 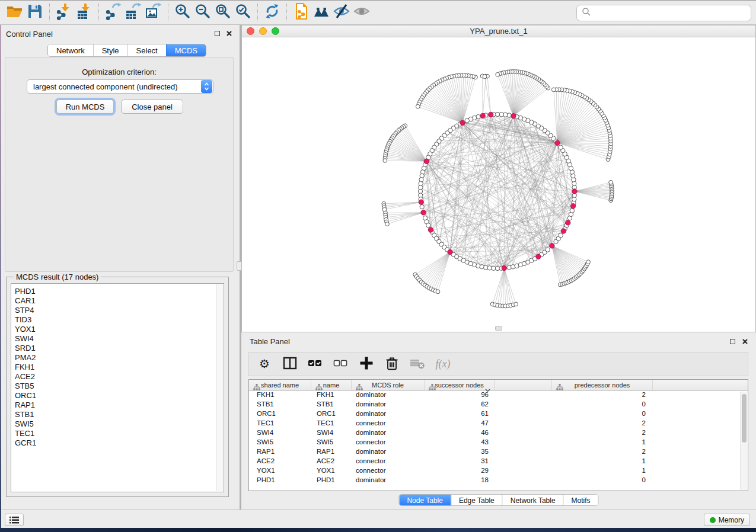 What do you see at coordinates (602, 472) in the screenshot?
I see `table-cell: 1` at bounding box center [602, 472].